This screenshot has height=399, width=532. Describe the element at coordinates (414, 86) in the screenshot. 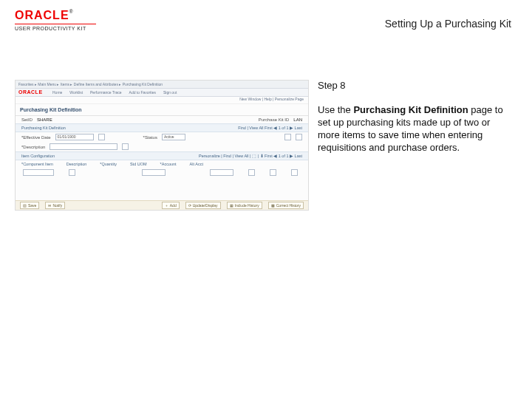

I see `step-label: Step 8` at that location.